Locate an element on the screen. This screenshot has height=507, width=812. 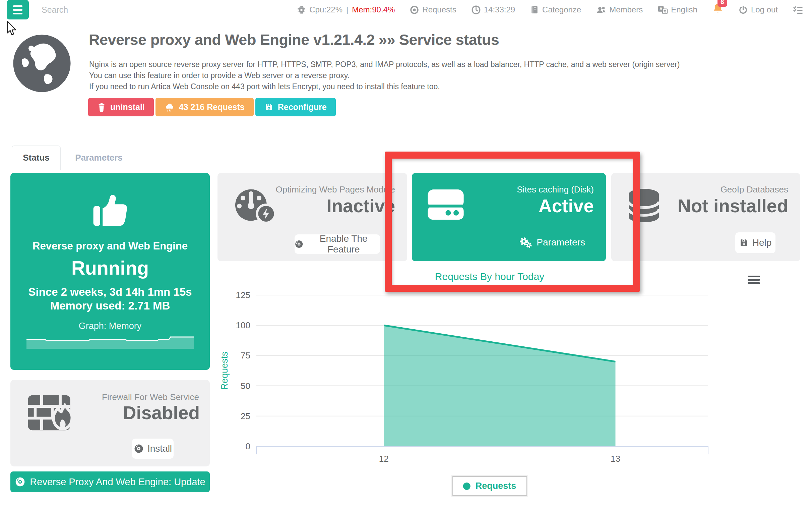
topbar-tasks is located at coordinates (798, 10).